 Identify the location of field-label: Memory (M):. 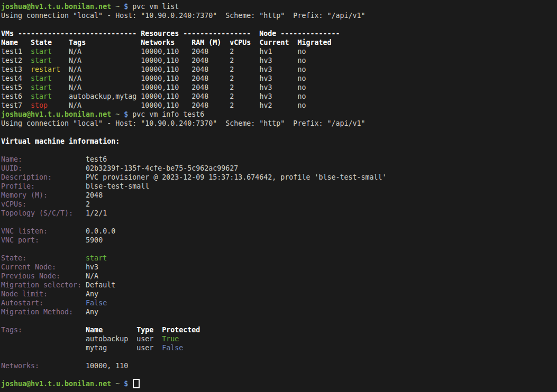
(43, 195).